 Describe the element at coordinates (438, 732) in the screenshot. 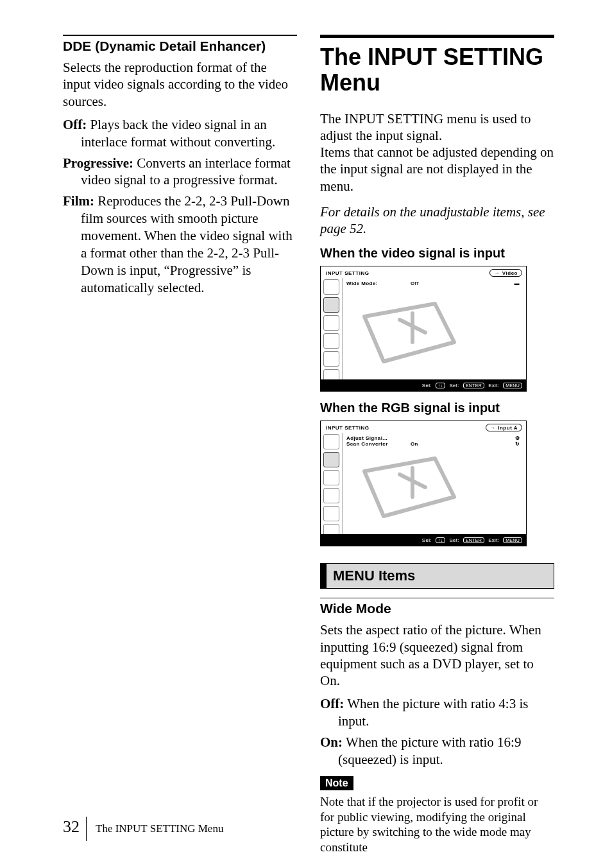

I see `wide-mode-list: Off: When the picture with ratio 4:3 is …` at that location.